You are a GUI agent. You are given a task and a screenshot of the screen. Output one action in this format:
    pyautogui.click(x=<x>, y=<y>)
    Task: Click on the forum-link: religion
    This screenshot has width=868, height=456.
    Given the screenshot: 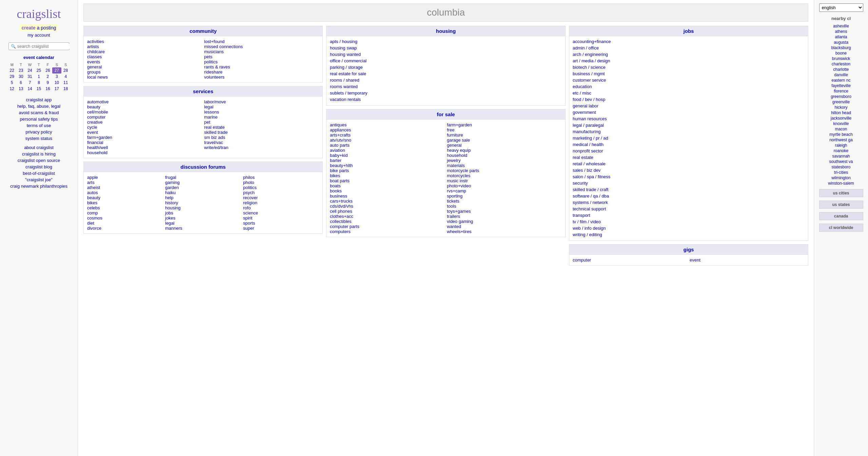 What is the action you would take?
    pyautogui.click(x=281, y=203)
    